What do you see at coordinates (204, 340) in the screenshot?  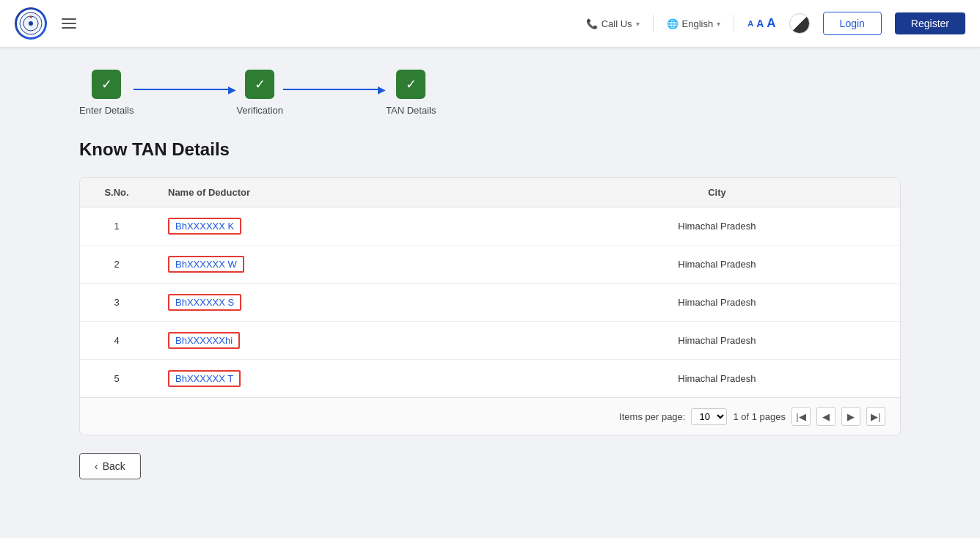 I see `deductor-name-link: BhXXXXXXhi` at bounding box center [204, 340].